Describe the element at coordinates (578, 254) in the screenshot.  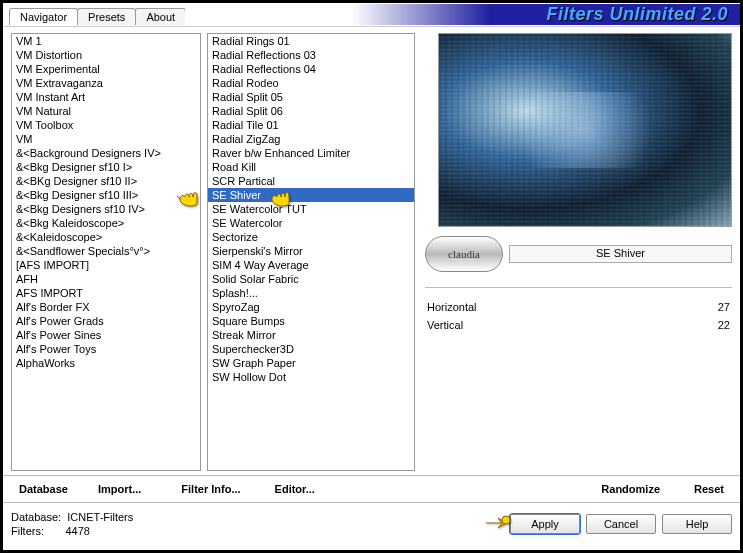
I see `filter-name-row: claudia SE Shiver` at that location.